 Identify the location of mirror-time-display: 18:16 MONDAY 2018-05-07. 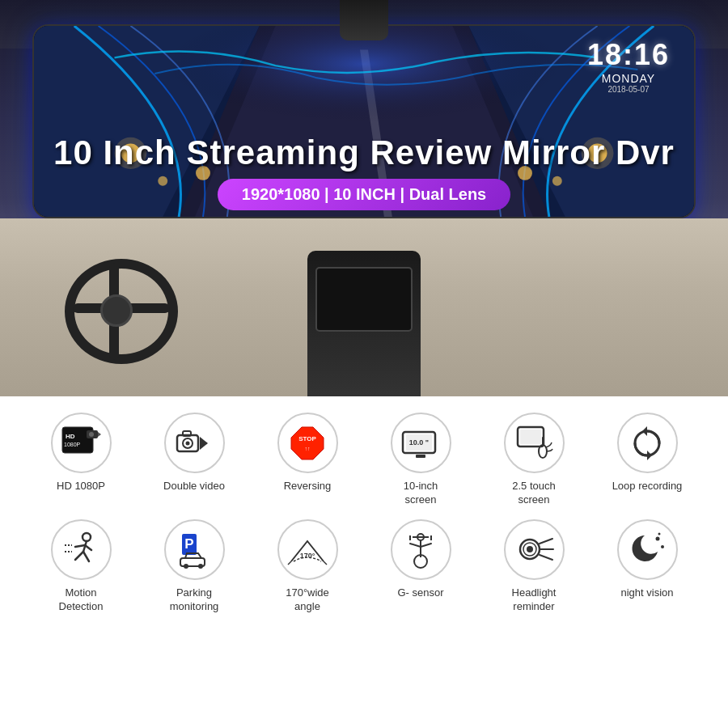
(629, 66).